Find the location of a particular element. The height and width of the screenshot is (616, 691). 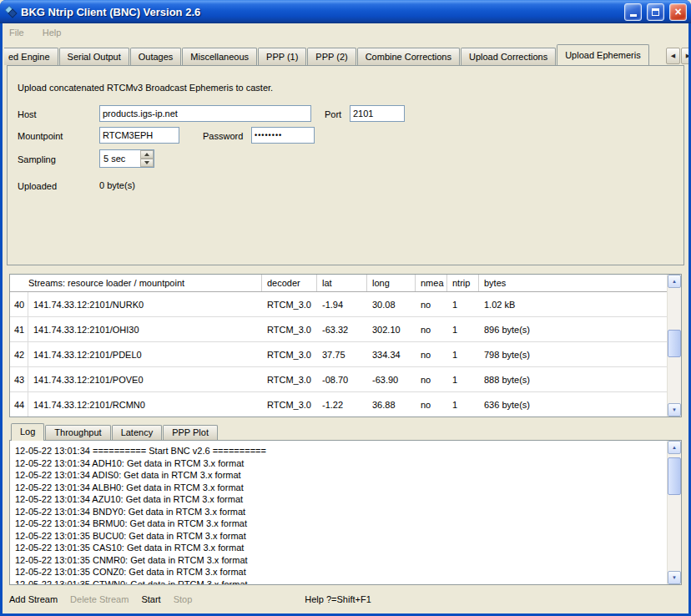

bytes-cell: 888 byte(s) is located at coordinates (572, 380).